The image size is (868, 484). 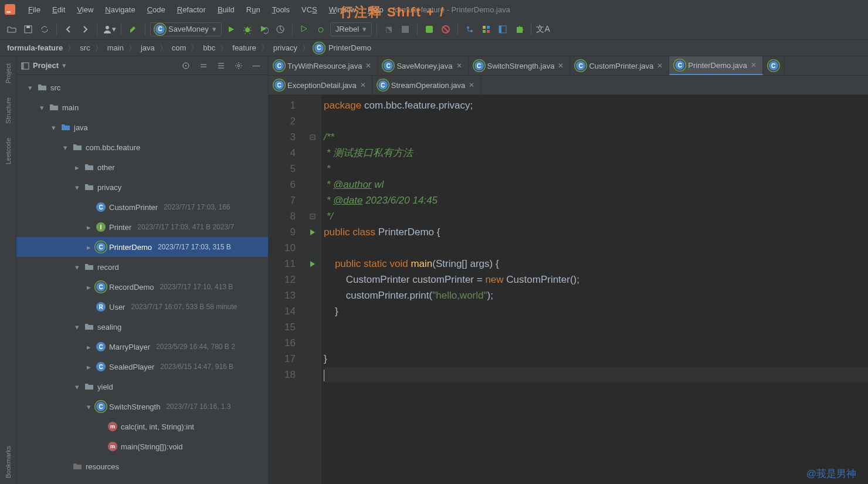 What do you see at coordinates (142, 347) in the screenshot?
I see `tree-item: ▸CMarryPlayer2023/5/29 16:44, 780 B 2` at bounding box center [142, 347].